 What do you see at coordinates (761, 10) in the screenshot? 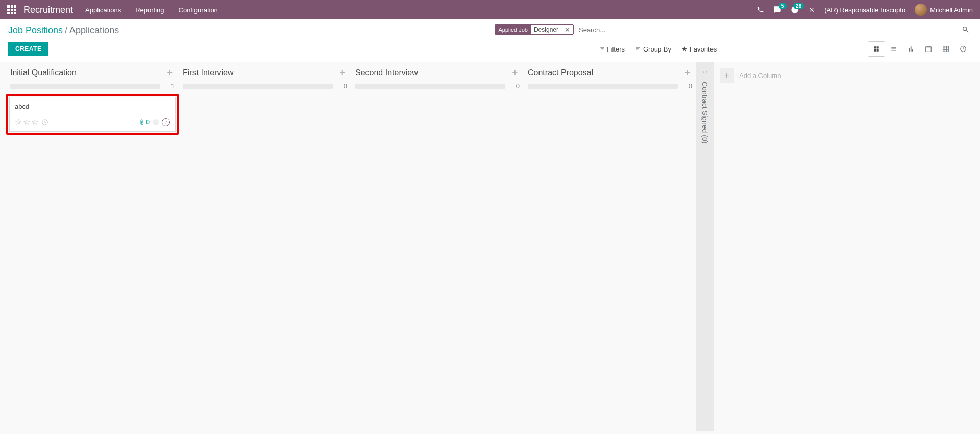
I see `phone-icon` at bounding box center [761, 10].